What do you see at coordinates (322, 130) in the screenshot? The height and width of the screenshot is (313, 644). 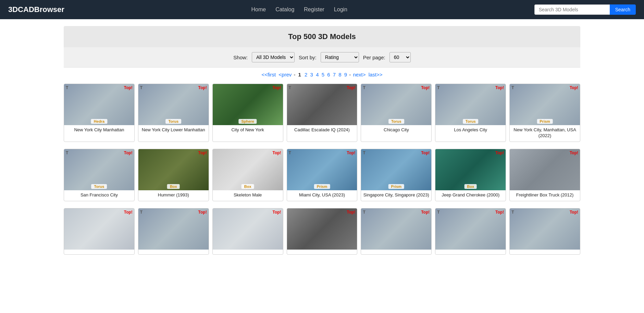 I see `card-title-cadillac-escalade: Cadillac Escalade IQ (2024)` at bounding box center [322, 130].